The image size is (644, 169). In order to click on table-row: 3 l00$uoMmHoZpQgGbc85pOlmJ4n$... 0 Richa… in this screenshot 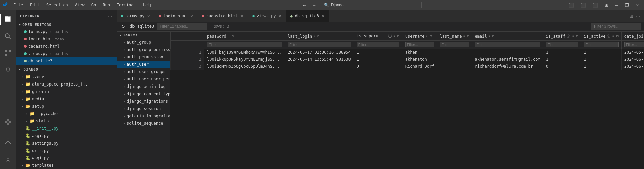, I will do `click(408, 66)`.